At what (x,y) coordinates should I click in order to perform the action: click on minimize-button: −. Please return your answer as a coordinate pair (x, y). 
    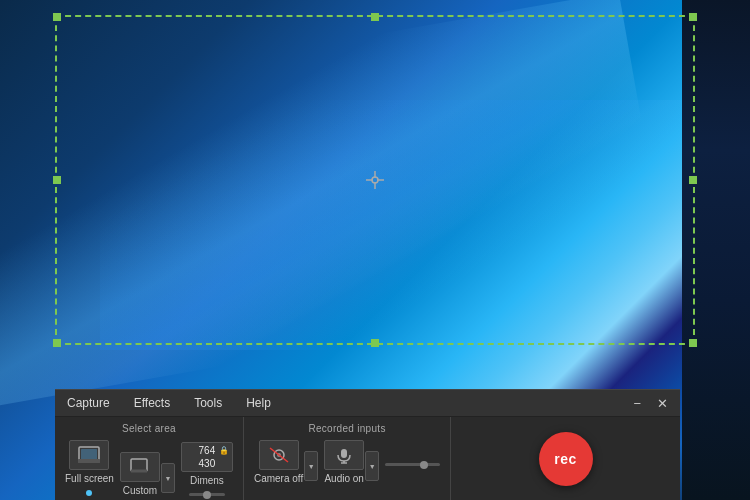
    Looking at the image, I should click on (637, 404).